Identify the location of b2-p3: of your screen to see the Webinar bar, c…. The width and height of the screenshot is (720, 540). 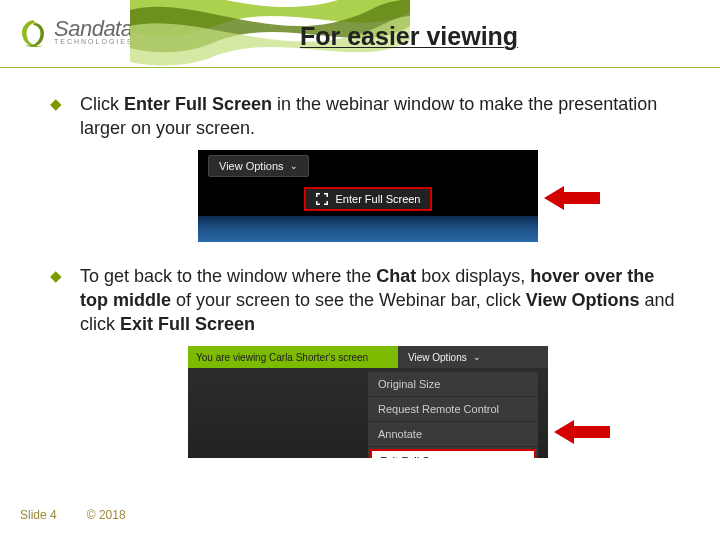
(348, 300).